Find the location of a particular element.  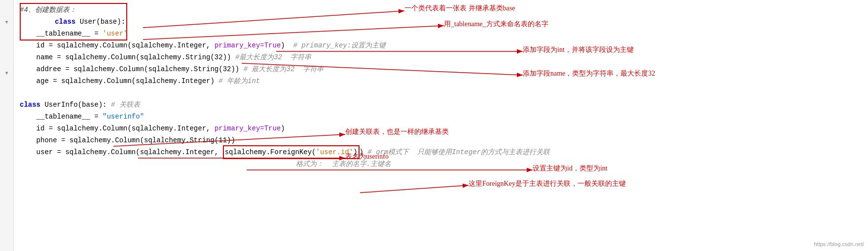

code-line-3: id = sqlalchemy.Column(sqlalchemy.Intege… is located at coordinates (444, 45).